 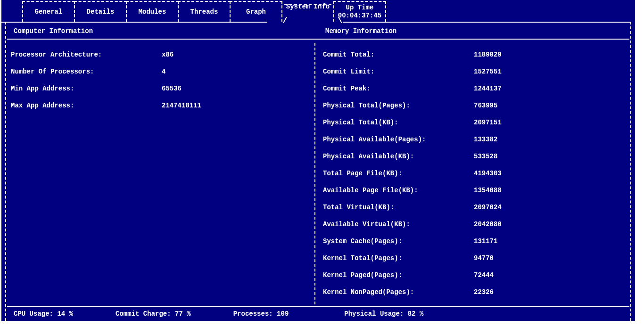 What do you see at coordinates (477, 93) in the screenshot?
I see `info-row: Commit Peak:1244137` at bounding box center [477, 93].